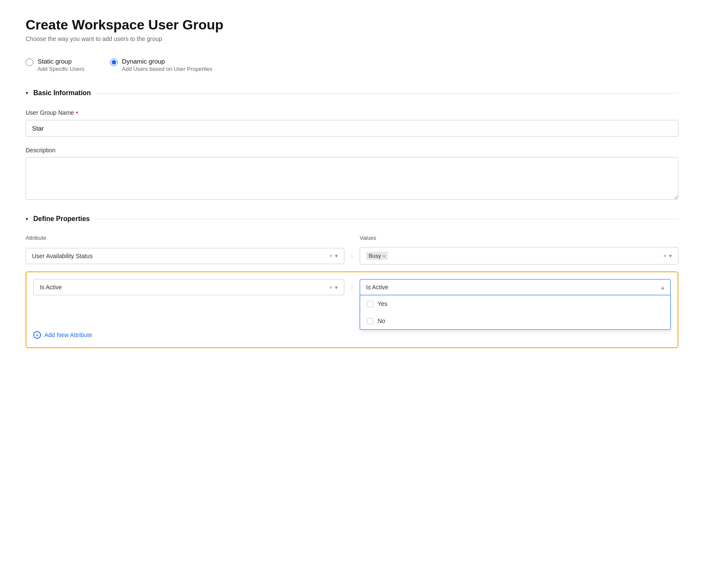  I want to click on values-column-header: Values, so click(519, 238).